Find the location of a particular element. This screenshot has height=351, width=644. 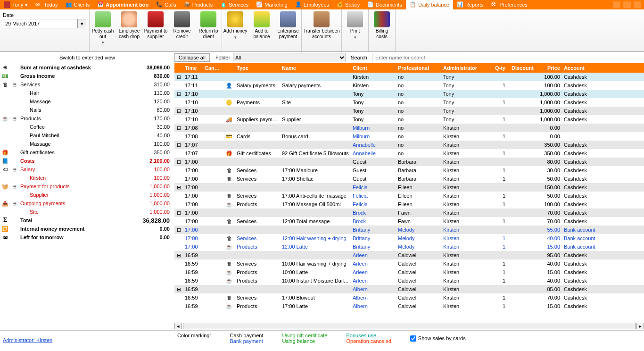

table-row: 16:59🗑Services17:00 BlowoutAlbernCaldwel… is located at coordinates (409, 298).